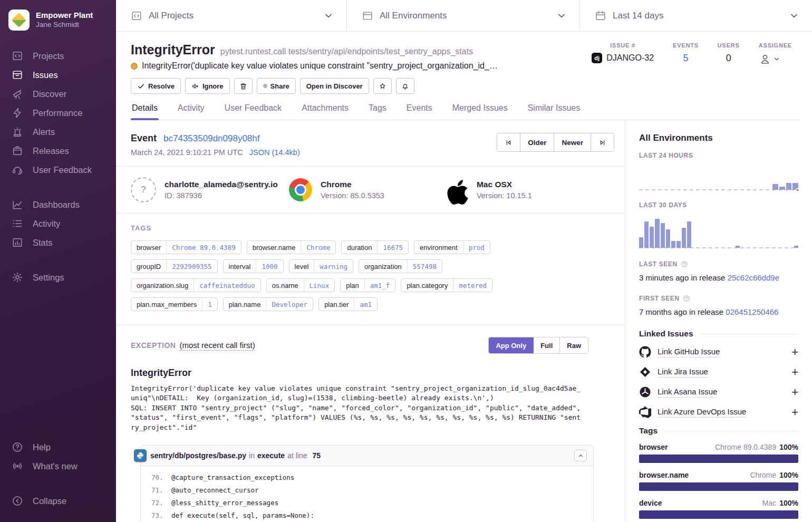  What do you see at coordinates (573, 142) in the screenshot?
I see `newer-event-button: Newer` at bounding box center [573, 142].